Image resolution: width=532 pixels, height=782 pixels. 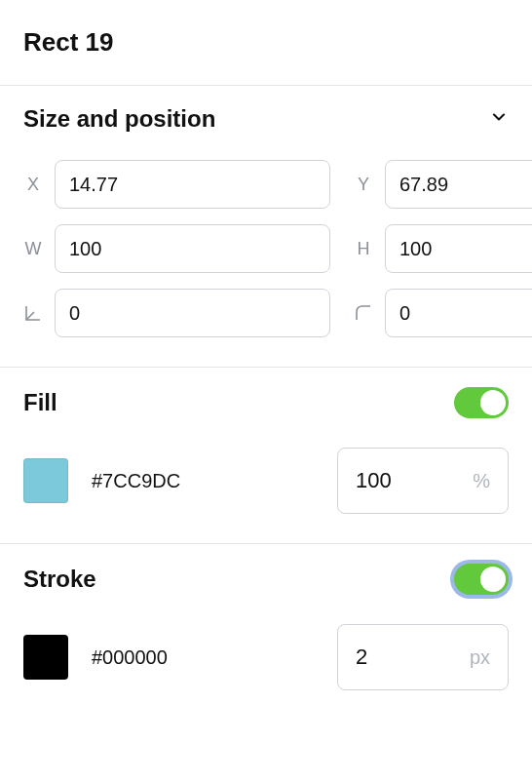 I want to click on h-input, so click(x=458, y=249).